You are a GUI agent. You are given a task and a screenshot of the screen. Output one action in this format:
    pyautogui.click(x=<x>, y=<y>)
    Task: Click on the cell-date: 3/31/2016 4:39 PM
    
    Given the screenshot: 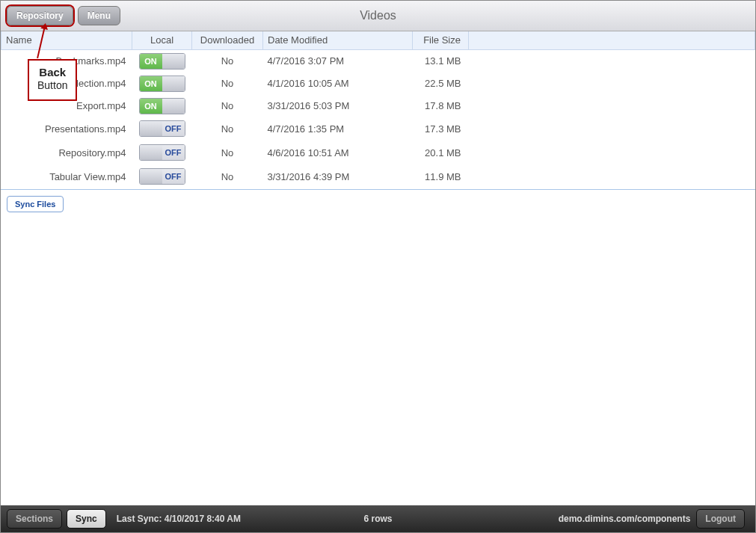 What is the action you would take?
    pyautogui.click(x=338, y=177)
    